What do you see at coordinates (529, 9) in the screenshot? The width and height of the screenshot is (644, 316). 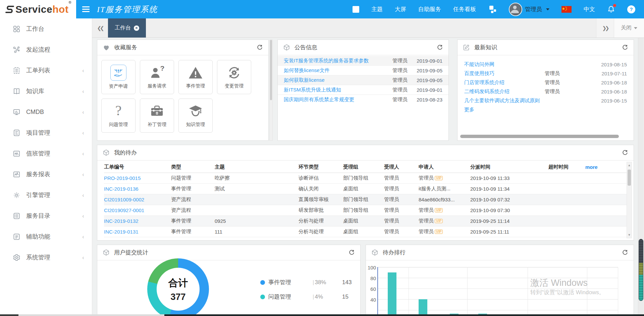 I see `user-menu: 管理员` at bounding box center [529, 9].